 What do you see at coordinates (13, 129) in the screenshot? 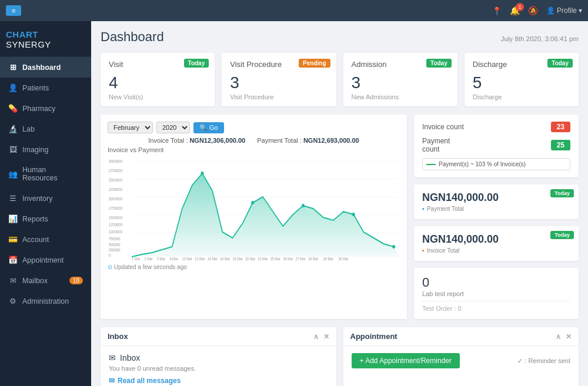
I see `lab-icon: 🔬` at bounding box center [13, 129].